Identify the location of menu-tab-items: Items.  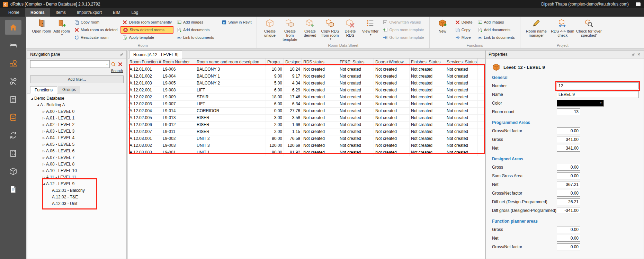
(61, 12).